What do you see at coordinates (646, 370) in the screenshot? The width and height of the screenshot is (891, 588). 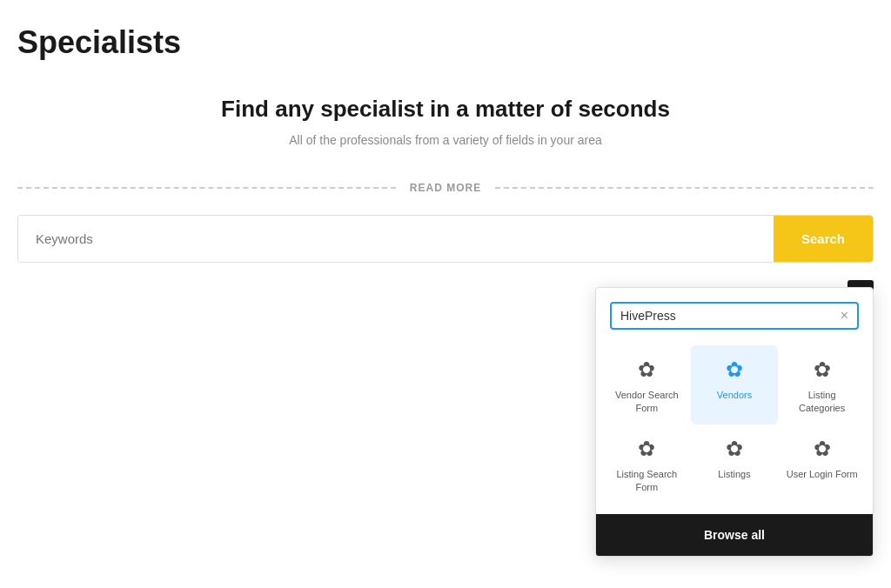 I see `plugin-icon-vendor-search-form: ✿` at bounding box center [646, 370].